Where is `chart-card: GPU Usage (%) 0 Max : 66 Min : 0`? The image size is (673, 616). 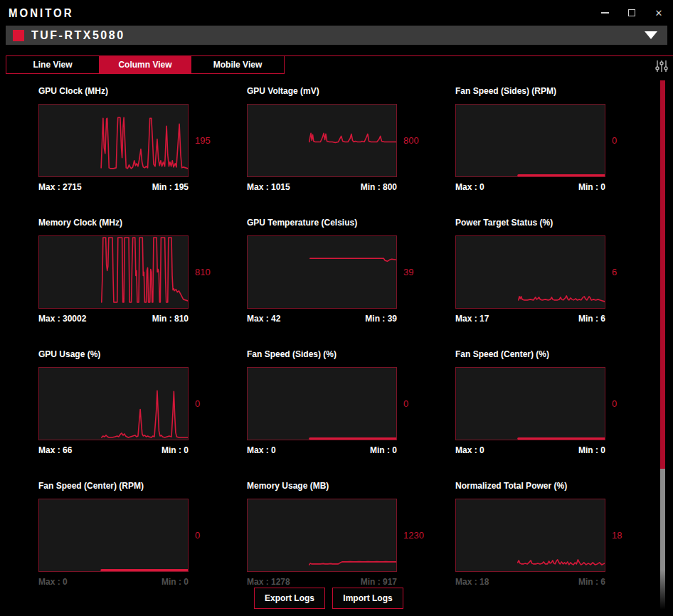
chart-card: GPU Usage (%) 0 Max : 66 Min : 0 is located at coordinates (142, 404).